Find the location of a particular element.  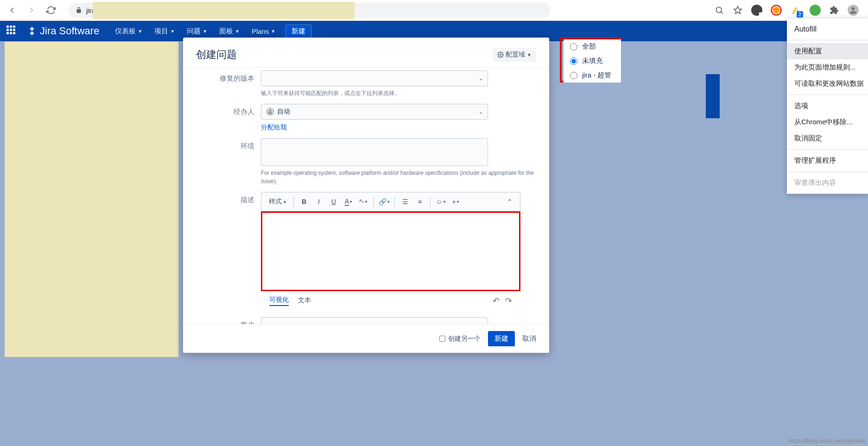

redo-button: ↷ is located at coordinates (509, 301).